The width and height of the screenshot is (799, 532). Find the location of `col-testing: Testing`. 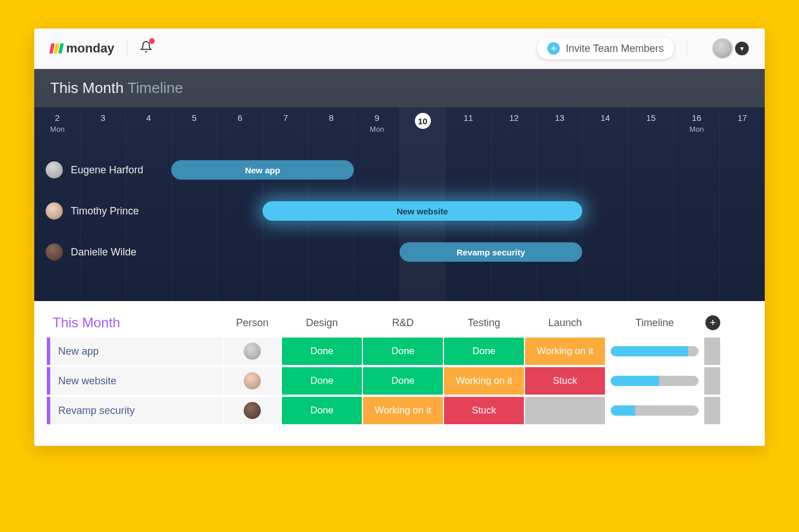

col-testing: Testing is located at coordinates (484, 323).